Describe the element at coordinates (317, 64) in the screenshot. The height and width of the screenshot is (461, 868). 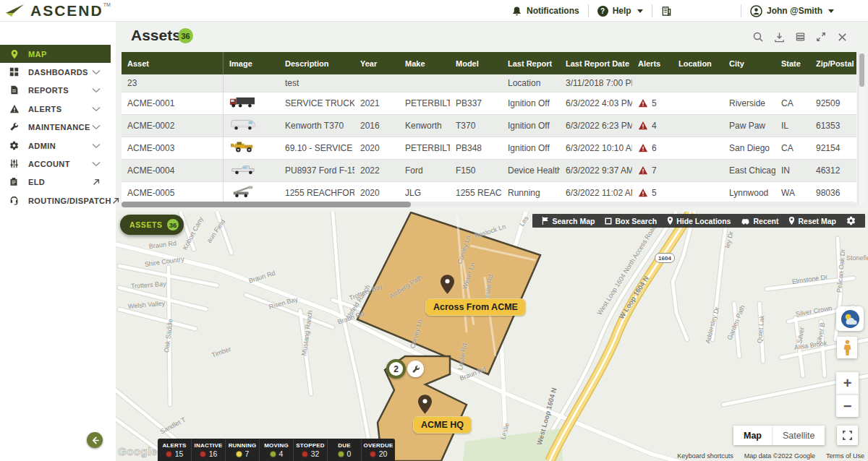
I see `column-header-description: Description` at that location.